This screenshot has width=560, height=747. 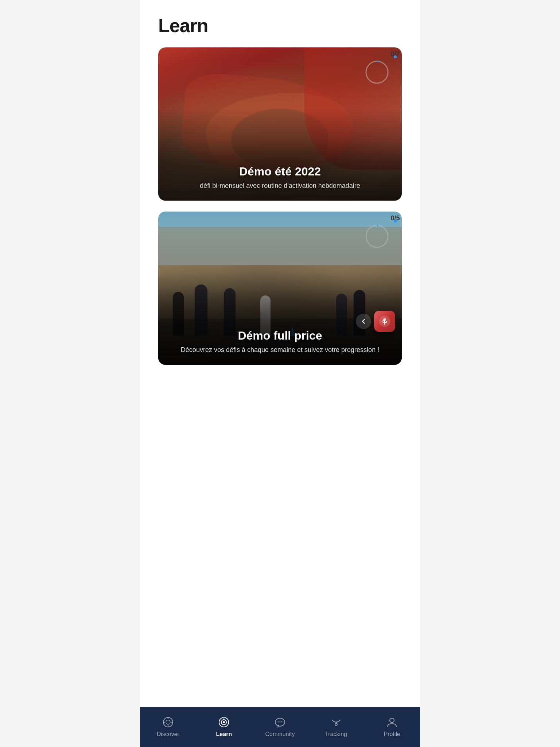 What do you see at coordinates (168, 734) in the screenshot?
I see `nav-discover-label: Discover` at bounding box center [168, 734].